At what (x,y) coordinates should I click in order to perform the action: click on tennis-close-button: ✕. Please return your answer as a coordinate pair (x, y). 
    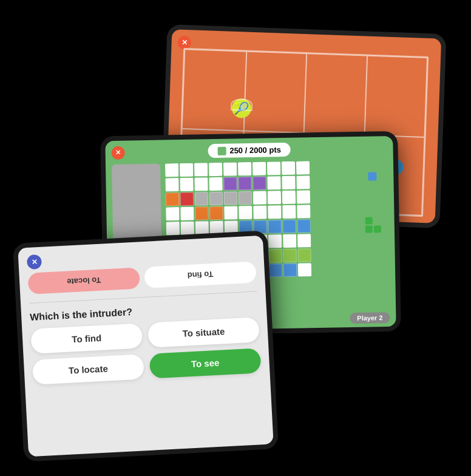
    Looking at the image, I should click on (185, 42).